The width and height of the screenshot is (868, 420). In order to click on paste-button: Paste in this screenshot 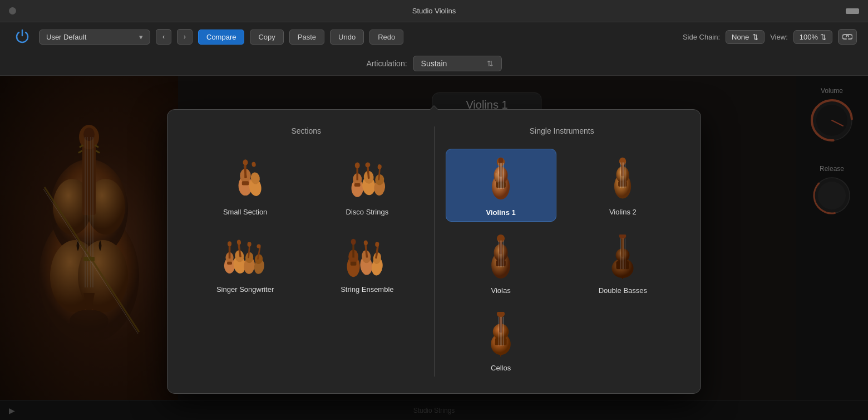, I will do `click(307, 37)`.